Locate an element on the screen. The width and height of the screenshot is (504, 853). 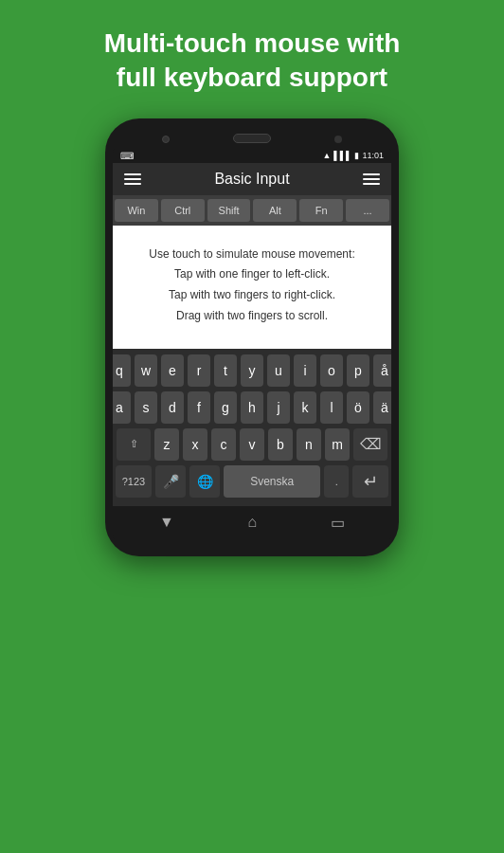
key-j: j is located at coordinates (279, 408).